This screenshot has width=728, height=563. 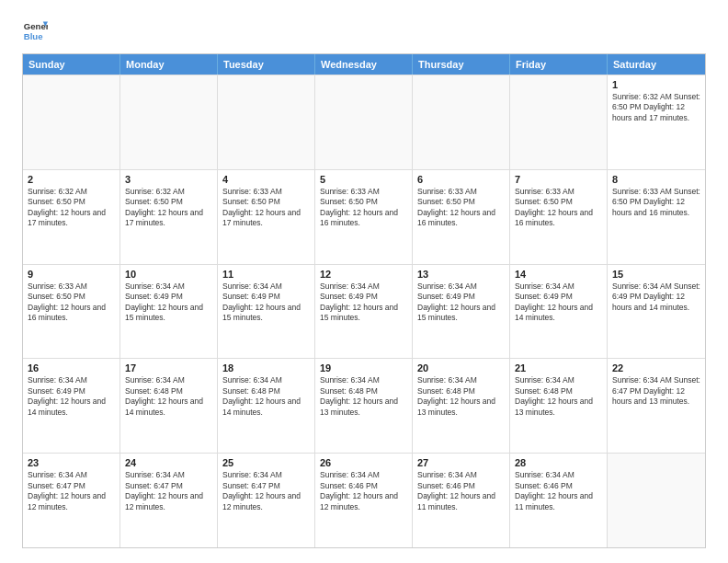 I want to click on calendar-cell: 24Sunrise: 6:34 AM Sunset: 6:47 PM Dayli…, so click(x=169, y=500).